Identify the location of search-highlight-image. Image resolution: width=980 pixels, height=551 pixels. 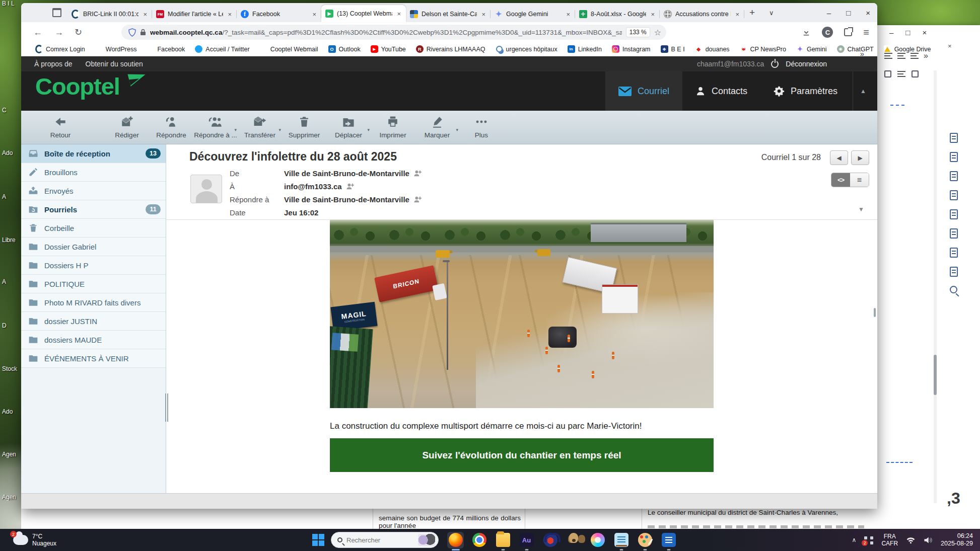
(427, 540).